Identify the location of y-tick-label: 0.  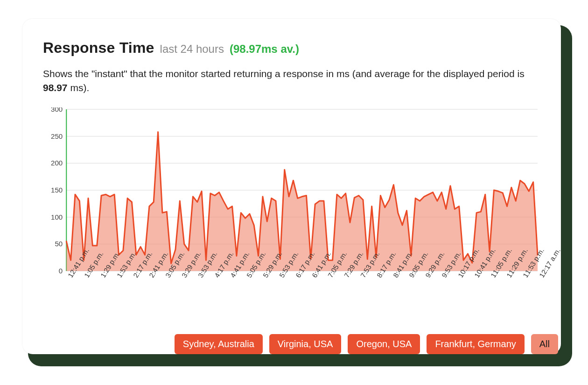
(61, 271).